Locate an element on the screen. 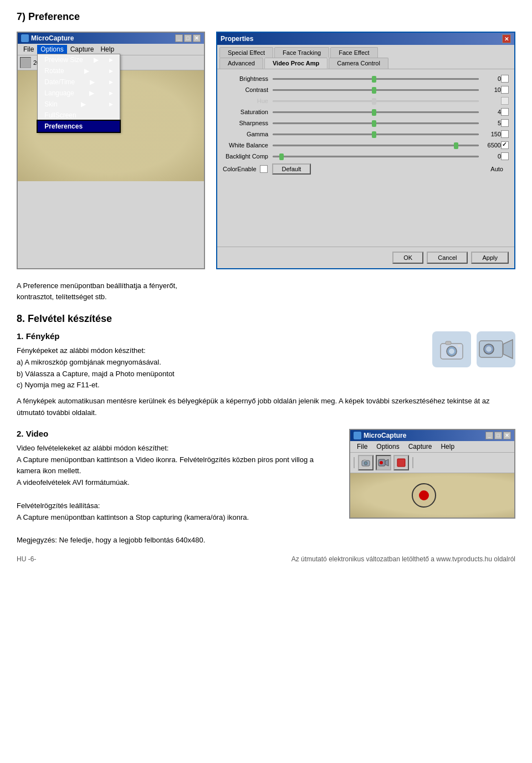  props-colorenable-checkbox is located at coordinates (264, 169).